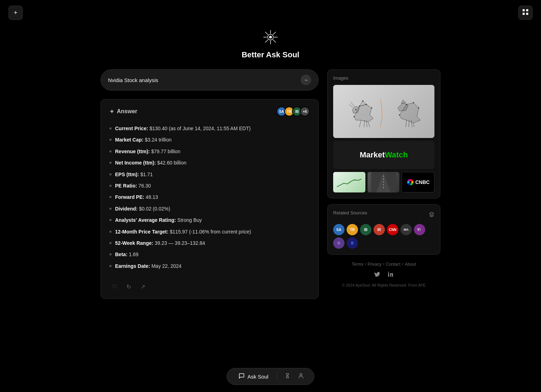 Image resolution: width=541 pixels, height=392 pixels. What do you see at coordinates (210, 151) in the screenshot?
I see `list-item: Revenue (ttm): $79.77 billion` at bounding box center [210, 151].